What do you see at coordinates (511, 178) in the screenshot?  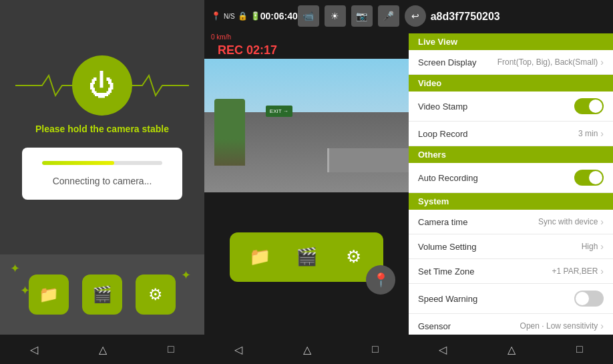 I see `setting-auto-recording: Auto Recording` at bounding box center [511, 178].